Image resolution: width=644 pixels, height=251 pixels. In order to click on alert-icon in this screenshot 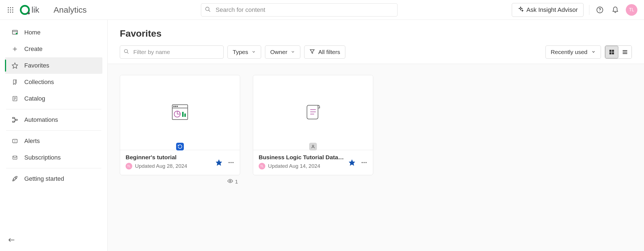, I will do `click(15, 141)`.